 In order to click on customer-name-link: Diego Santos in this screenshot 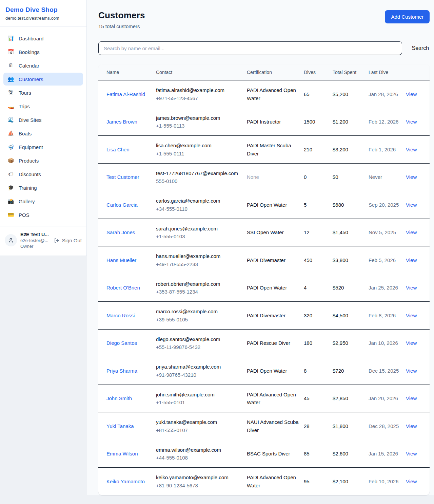, I will do `click(122, 343)`.